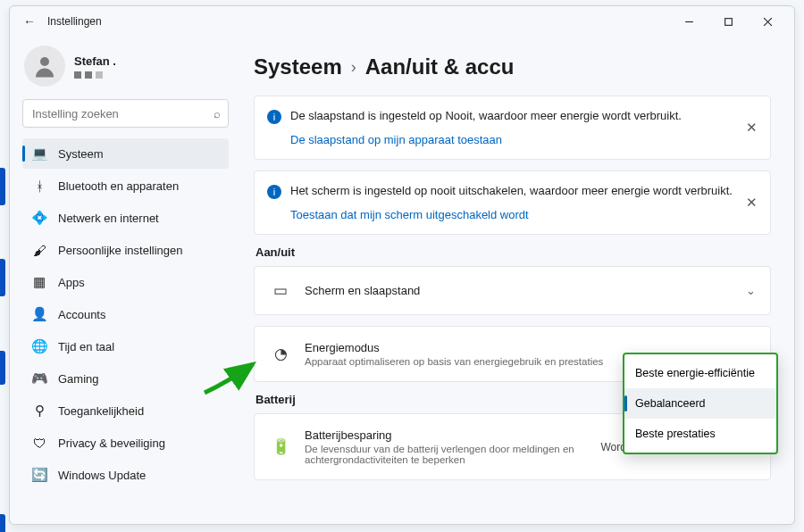 This screenshot has height=532, width=804. What do you see at coordinates (700, 434) in the screenshot?
I see `dropdown-option-2: Beste prestaties` at bounding box center [700, 434].